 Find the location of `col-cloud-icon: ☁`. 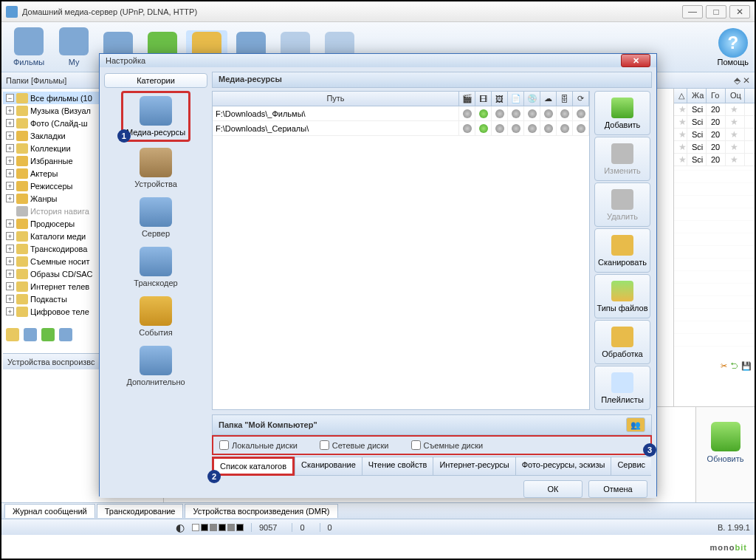

col-cloud-icon: ☁ is located at coordinates (549, 99).